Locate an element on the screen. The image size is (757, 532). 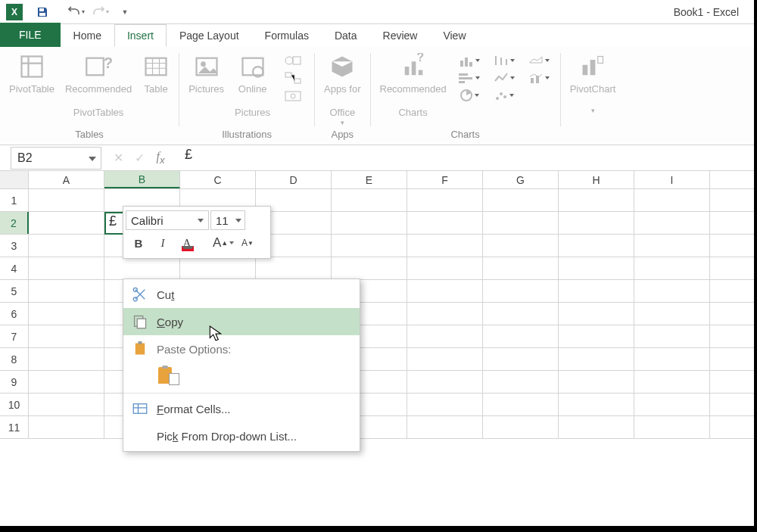
pivotchart-button: PivotChart▾ is located at coordinates (593, 84).